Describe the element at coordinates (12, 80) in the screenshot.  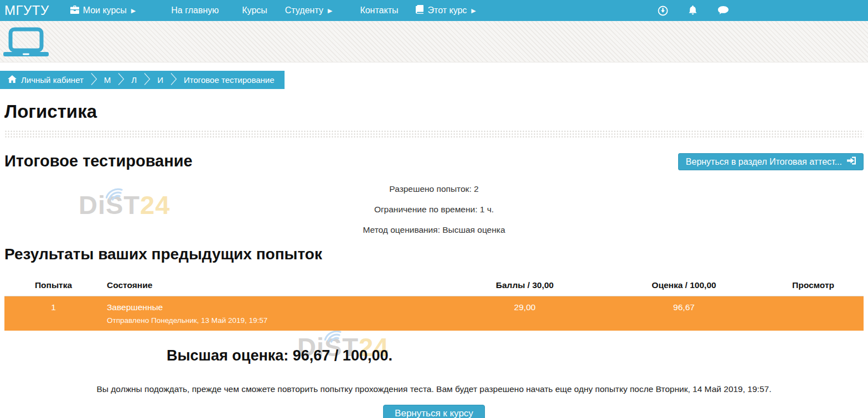
I see `home-icon` at that location.